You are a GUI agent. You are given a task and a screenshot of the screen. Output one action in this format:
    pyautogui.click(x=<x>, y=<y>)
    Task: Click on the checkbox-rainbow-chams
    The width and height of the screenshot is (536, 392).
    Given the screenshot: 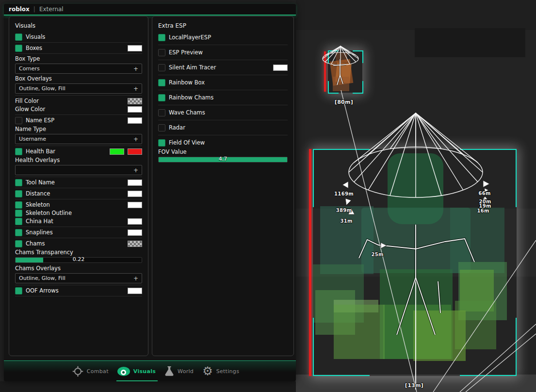 What is the action you would take?
    pyautogui.click(x=162, y=98)
    